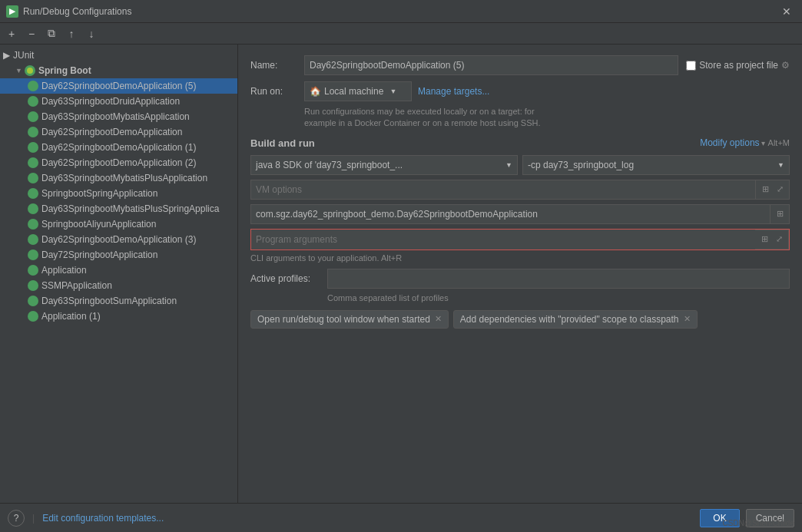 This screenshot has height=532, width=802. I want to click on vm-options-input, so click(503, 190).